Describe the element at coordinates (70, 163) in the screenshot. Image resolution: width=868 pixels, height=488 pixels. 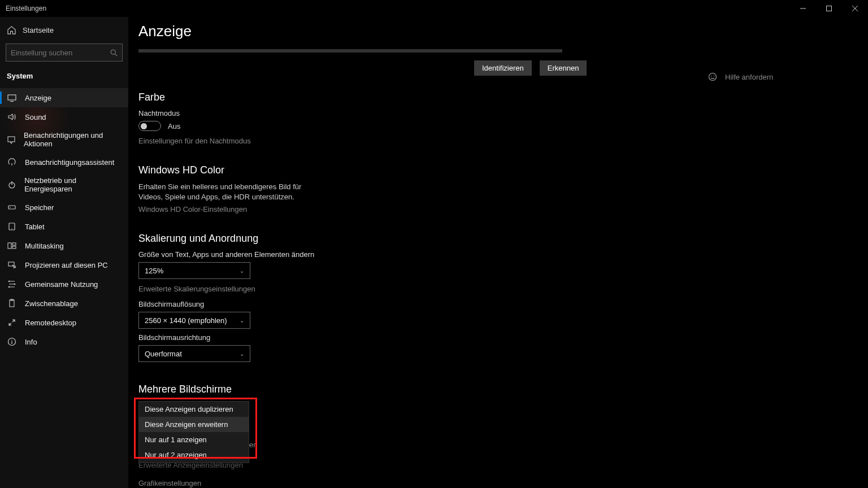
I see `sidebar-item-label: Benachrichtigungsassistent` at that location.